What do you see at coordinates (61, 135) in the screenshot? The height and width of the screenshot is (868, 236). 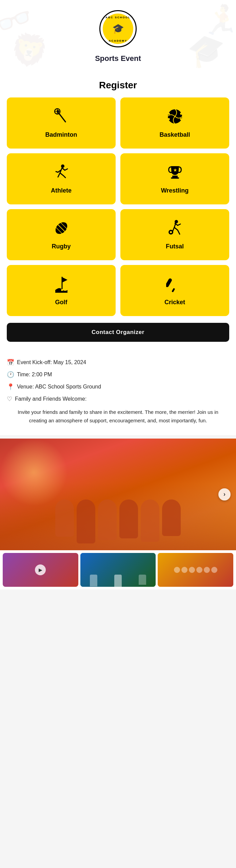 I see `badminton-label: Badminton` at bounding box center [61, 135].